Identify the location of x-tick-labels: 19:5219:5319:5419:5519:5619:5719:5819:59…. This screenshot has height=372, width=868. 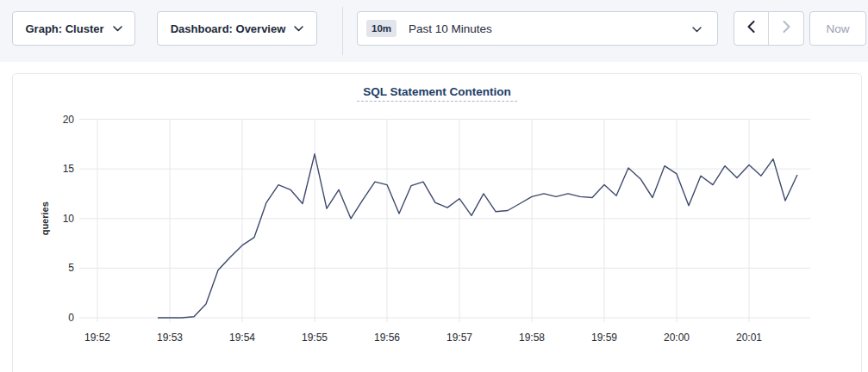
(423, 338).